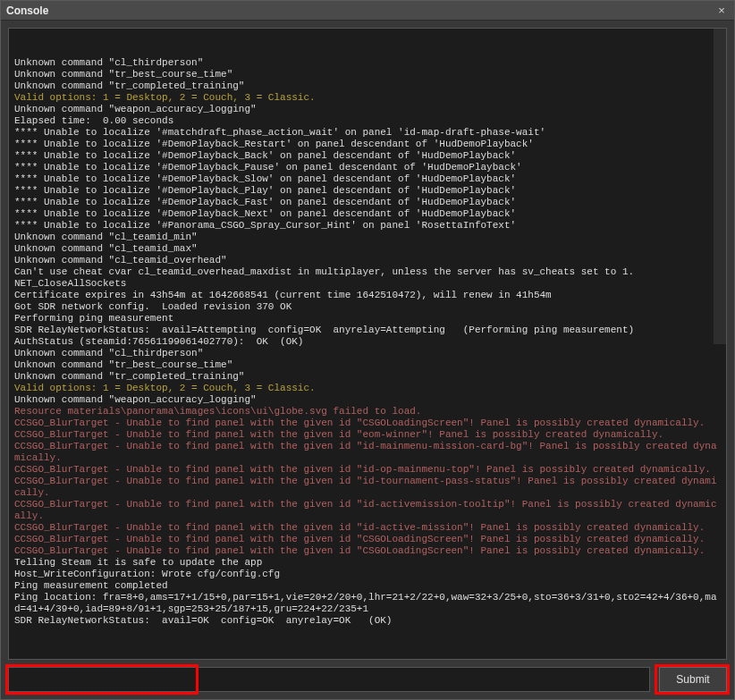 The image size is (735, 700). I want to click on log-line: **** Unable to localize '#DemoPlayback_F…, so click(368, 202).